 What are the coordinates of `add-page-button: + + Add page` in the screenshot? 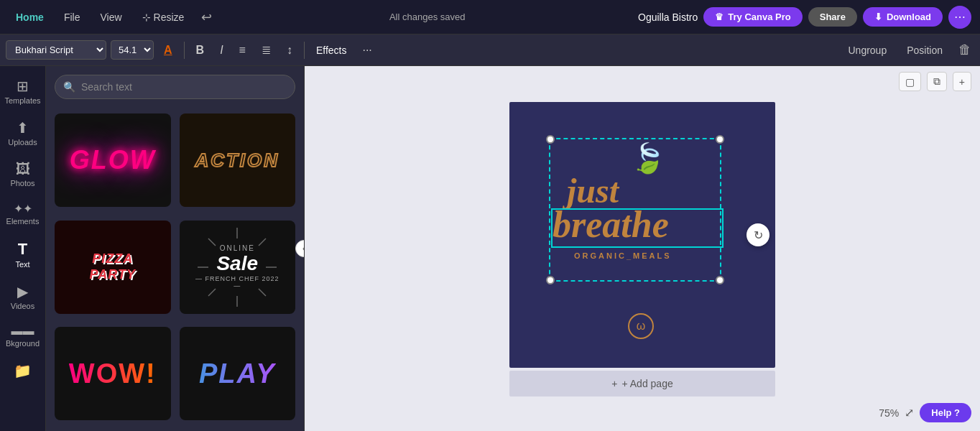 It's located at (642, 384).